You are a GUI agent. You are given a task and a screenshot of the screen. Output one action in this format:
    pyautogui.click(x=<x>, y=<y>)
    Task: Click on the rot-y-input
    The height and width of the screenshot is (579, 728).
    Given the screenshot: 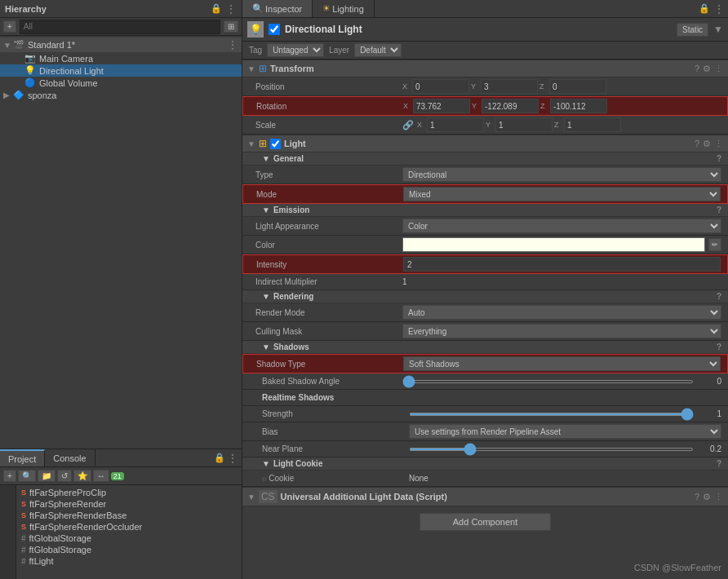 What is the action you would take?
    pyautogui.click(x=510, y=106)
    